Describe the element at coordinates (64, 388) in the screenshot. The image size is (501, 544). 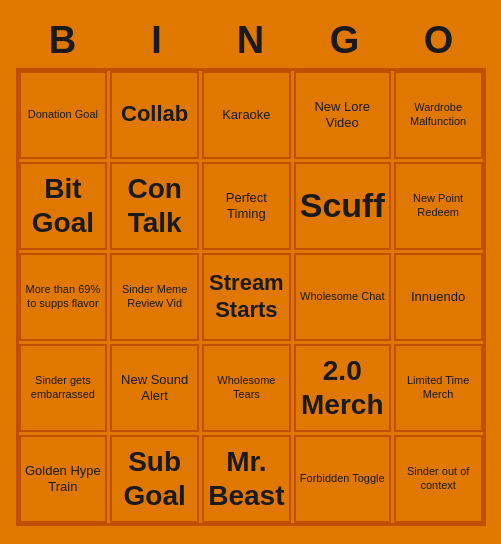
I see `bingo-cell-15: Sinder gets embarrassed` at that location.